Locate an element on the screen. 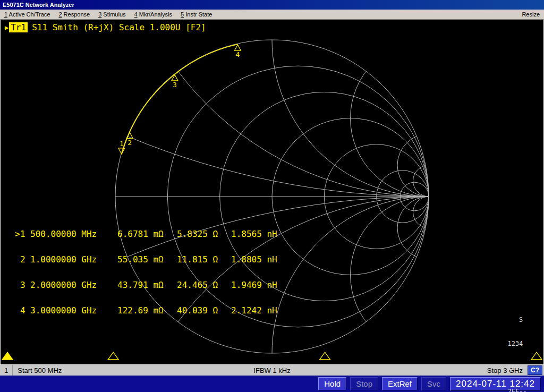 The image size is (544, 392). window-title: E5071C Network Analyzer is located at coordinates (38, 5).